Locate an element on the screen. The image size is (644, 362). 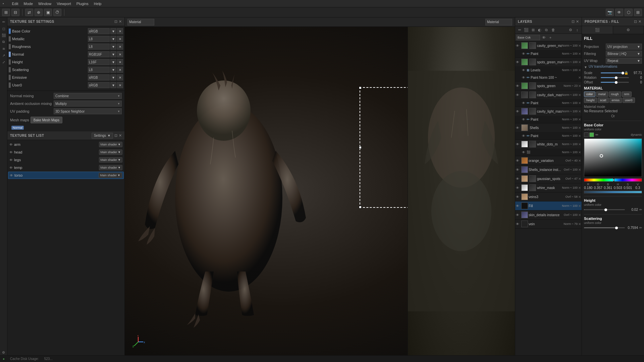
chip-metal: metal is located at coordinates (602, 94).